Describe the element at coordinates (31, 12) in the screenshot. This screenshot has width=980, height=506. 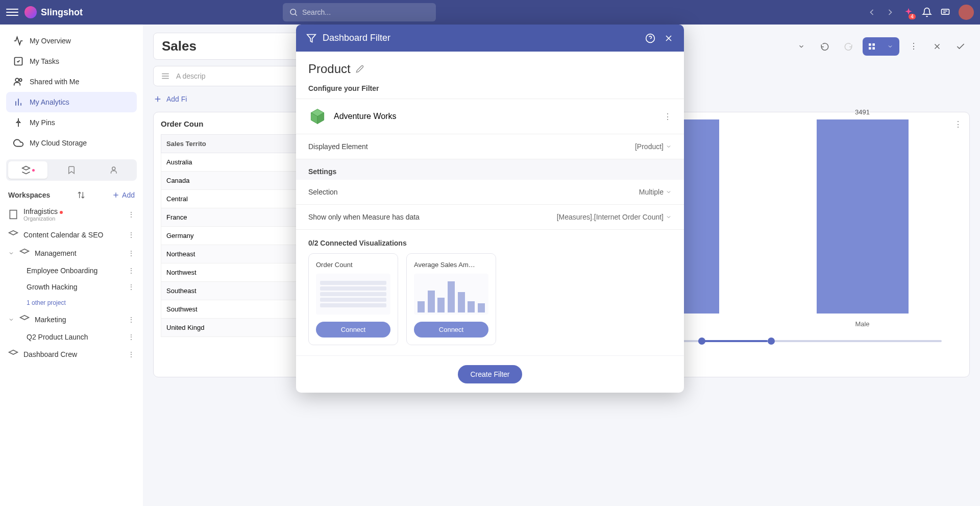
I see `logo-icon` at that location.